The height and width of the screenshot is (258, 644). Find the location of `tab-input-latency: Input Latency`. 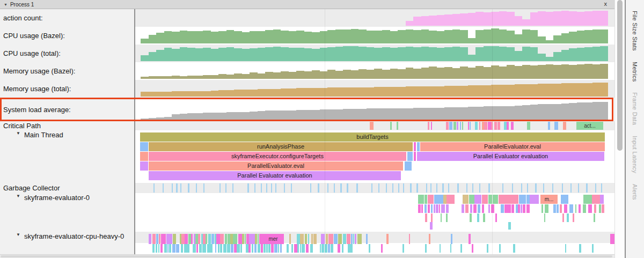

tab-input-latency: Input Latency is located at coordinates (635, 154).